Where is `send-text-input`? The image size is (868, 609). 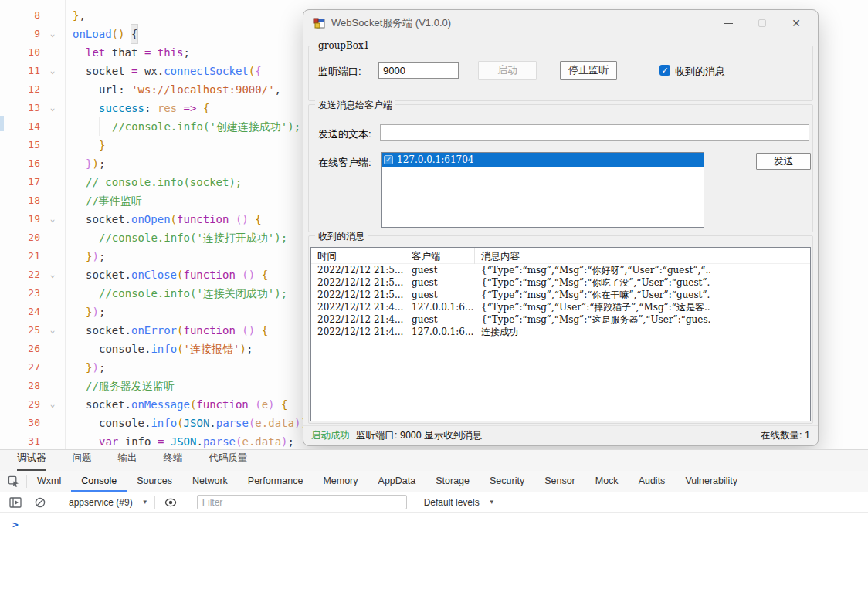
send-text-input is located at coordinates (595, 133).